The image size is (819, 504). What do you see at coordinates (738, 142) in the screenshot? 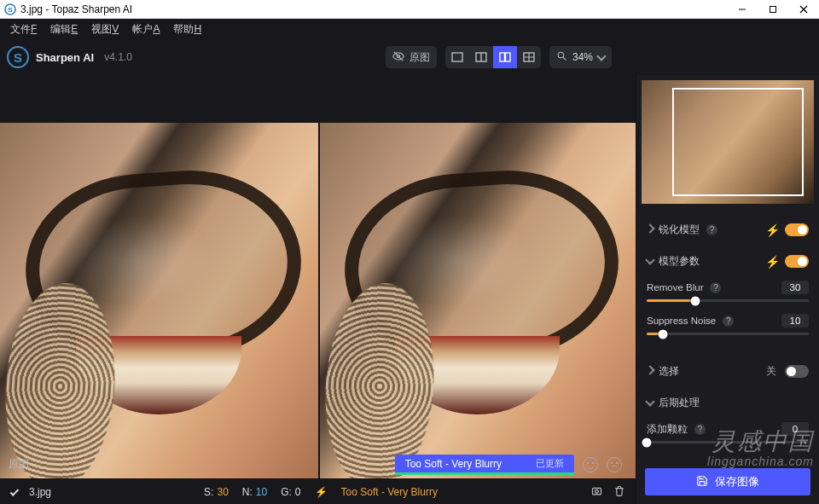
I see `navigator-viewport-rect` at bounding box center [738, 142].